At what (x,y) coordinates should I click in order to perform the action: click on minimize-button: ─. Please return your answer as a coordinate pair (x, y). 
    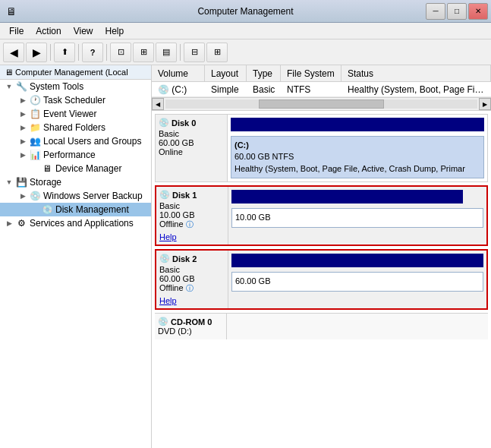
    Looking at the image, I should click on (436, 11).